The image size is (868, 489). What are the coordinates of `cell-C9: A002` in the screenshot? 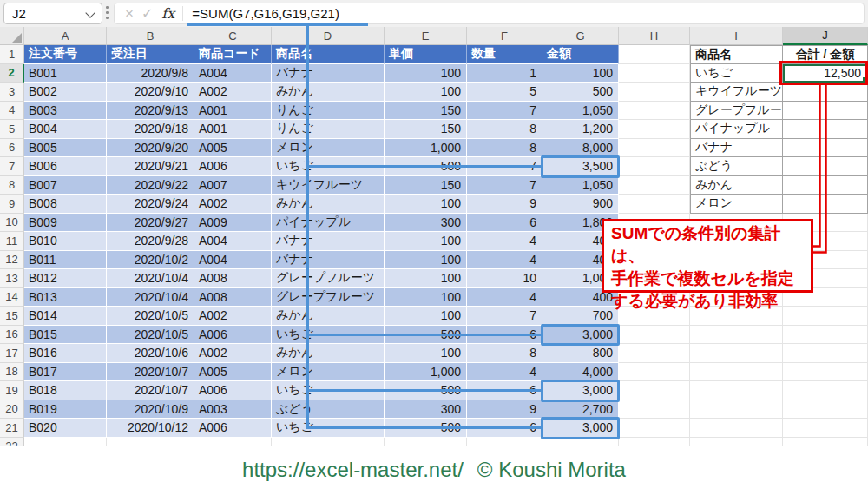 It's located at (233, 204).